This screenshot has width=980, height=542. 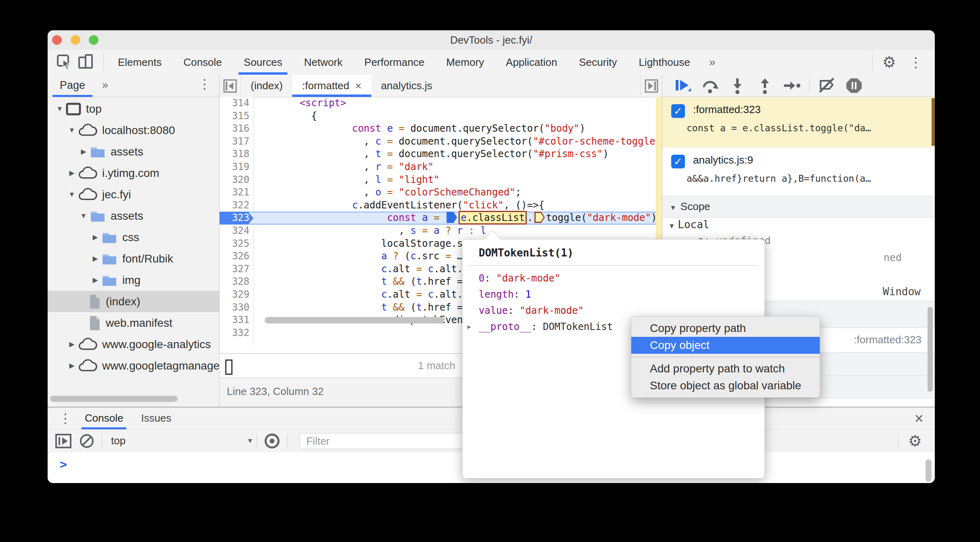 I want to click on eye-icon, so click(x=272, y=441).